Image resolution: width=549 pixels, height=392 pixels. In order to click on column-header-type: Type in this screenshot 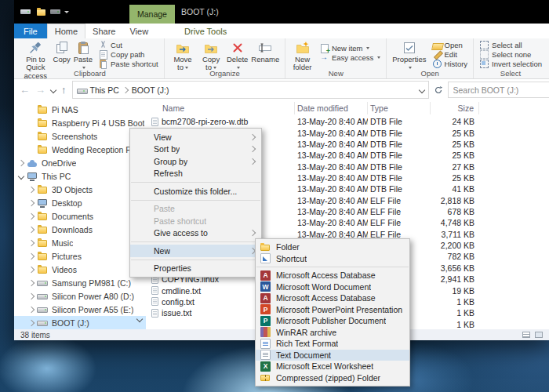, I will do `click(399, 108)`.